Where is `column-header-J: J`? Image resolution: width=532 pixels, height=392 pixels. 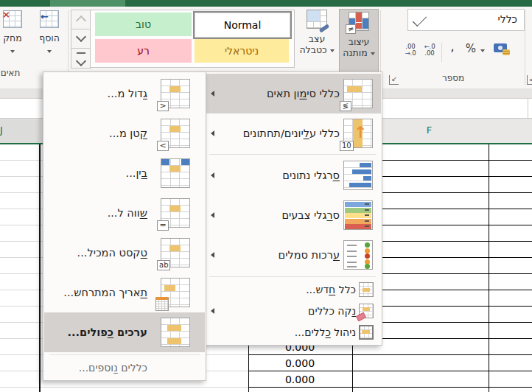
column-header-J: J is located at coordinates (21, 131).